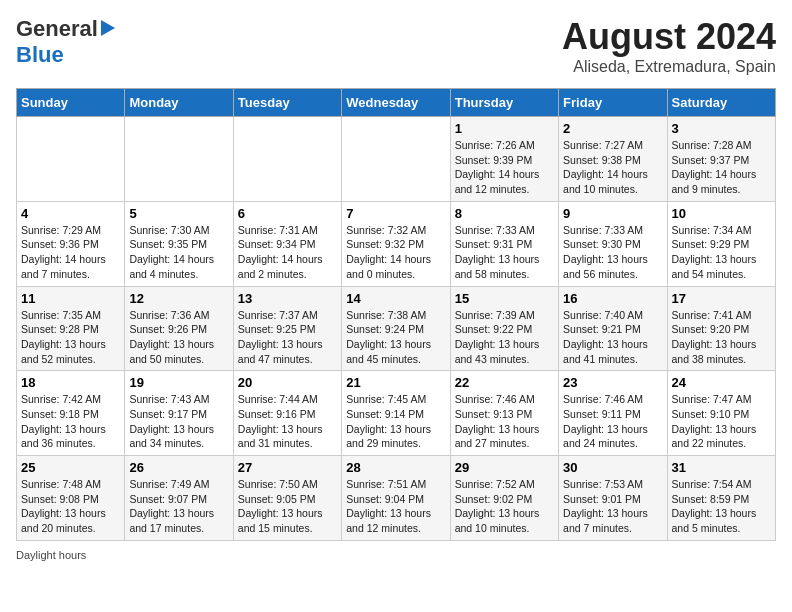 Image resolution: width=792 pixels, height=612 pixels. What do you see at coordinates (288, 252) in the screenshot?
I see `day-info: Sunrise: 7:31 AM Sunset: 9:34 PM Dayligh…` at bounding box center [288, 252].